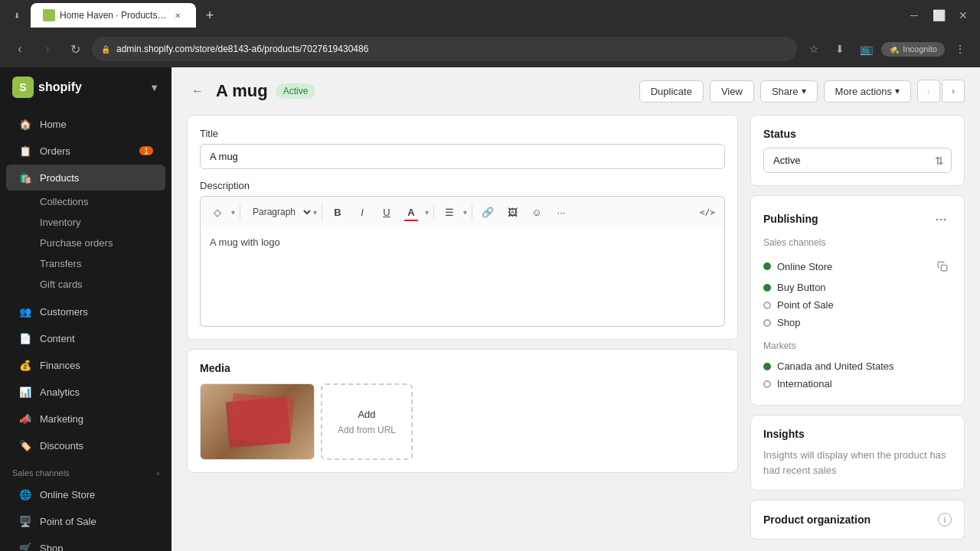  I want to click on market-dot-international, so click(767, 384).